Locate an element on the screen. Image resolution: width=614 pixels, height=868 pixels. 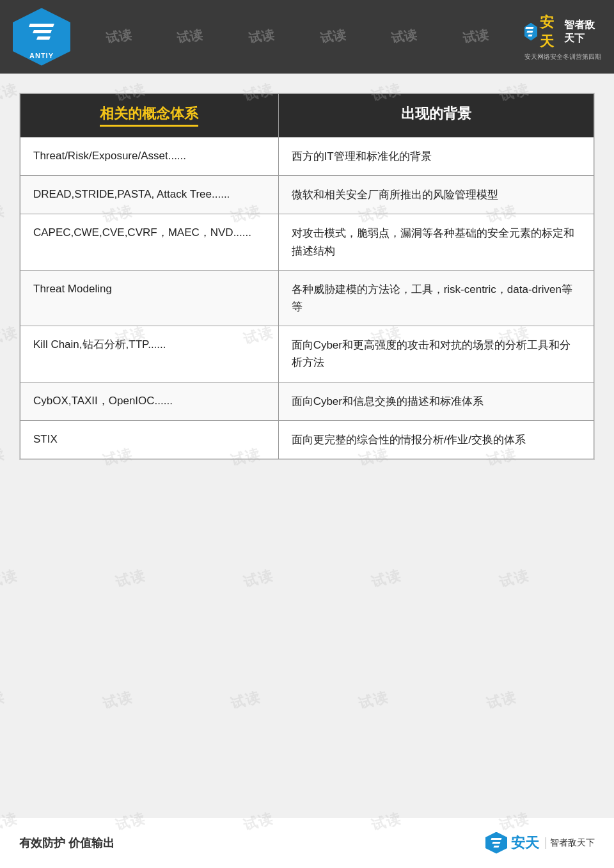
table-row: CAPEC,CWE,CVE,CVRF，MAEC，NVD......对攻击模式，脆… is located at coordinates (307, 242).